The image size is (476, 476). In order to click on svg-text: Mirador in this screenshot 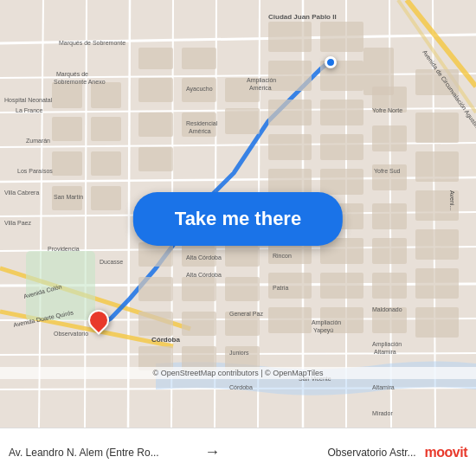, I will do `click(383, 414)`.